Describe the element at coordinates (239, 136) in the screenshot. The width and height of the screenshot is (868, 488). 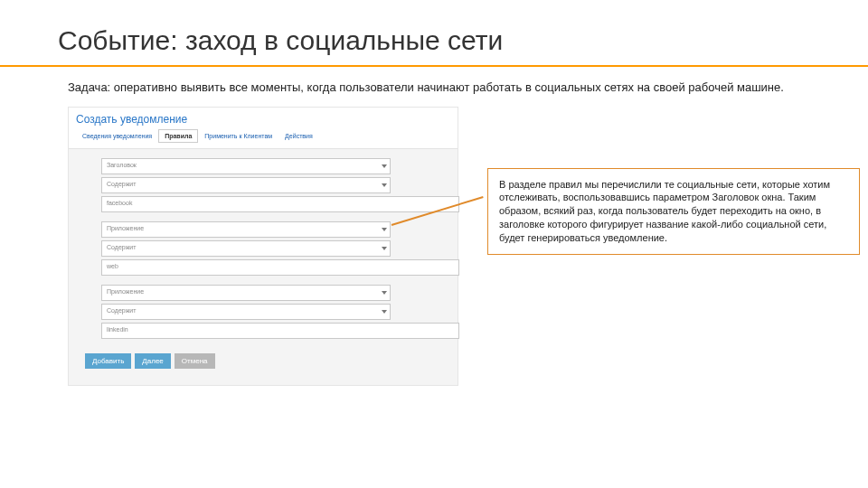
I see `tab-apply: Применить к Клиентам` at that location.